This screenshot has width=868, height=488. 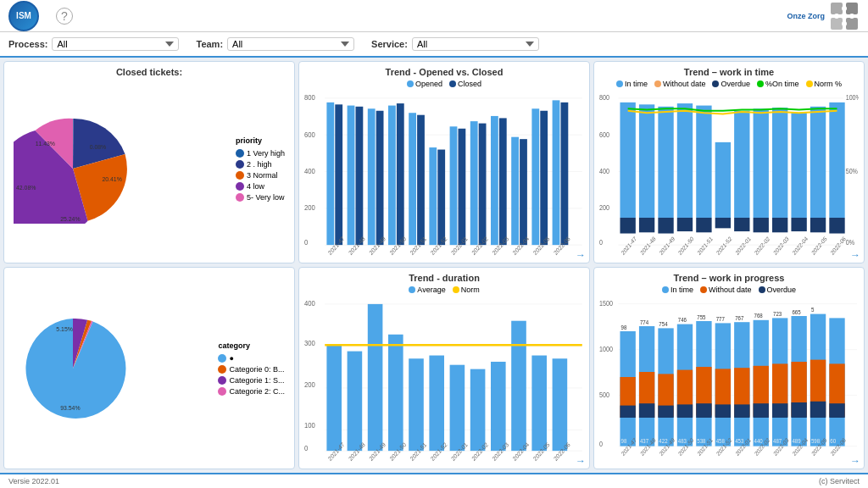 What do you see at coordinates (759, 316) in the screenshot?
I see `svg-text: 768` at bounding box center [759, 316].